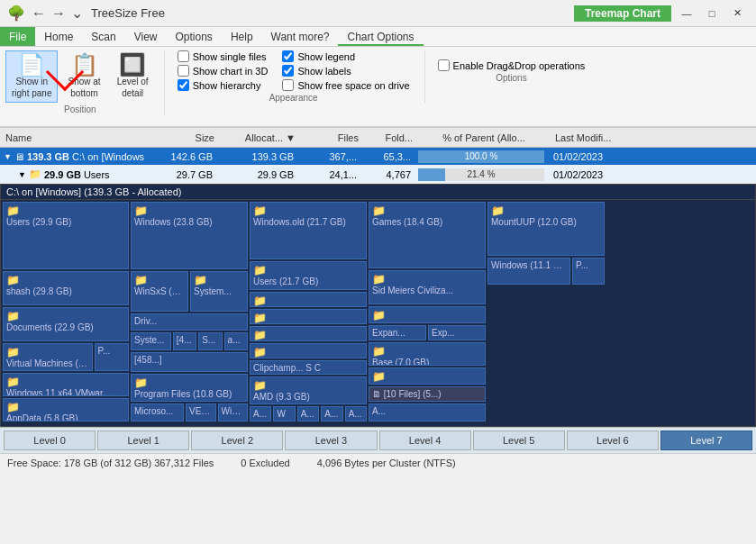 The height and width of the screenshot is (544, 756). I want to click on tm-block-s: S..., so click(210, 341).